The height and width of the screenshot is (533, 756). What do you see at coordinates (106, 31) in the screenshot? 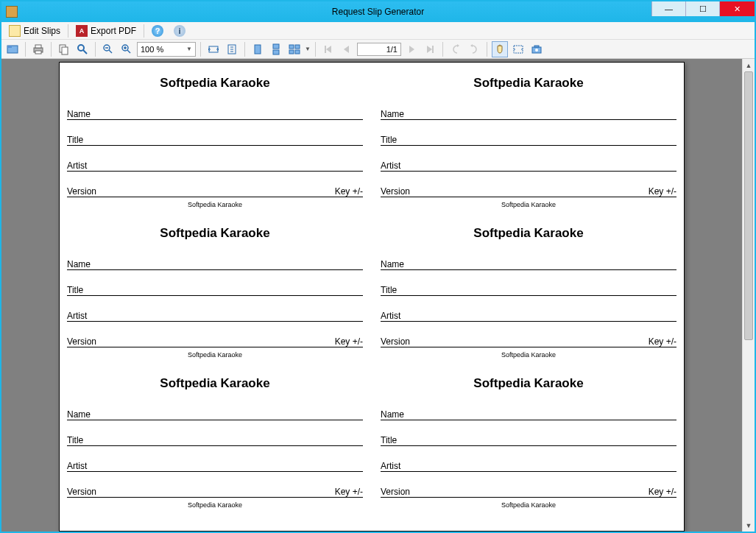
I see `export-pdf-button: A Export PDF` at bounding box center [106, 31].